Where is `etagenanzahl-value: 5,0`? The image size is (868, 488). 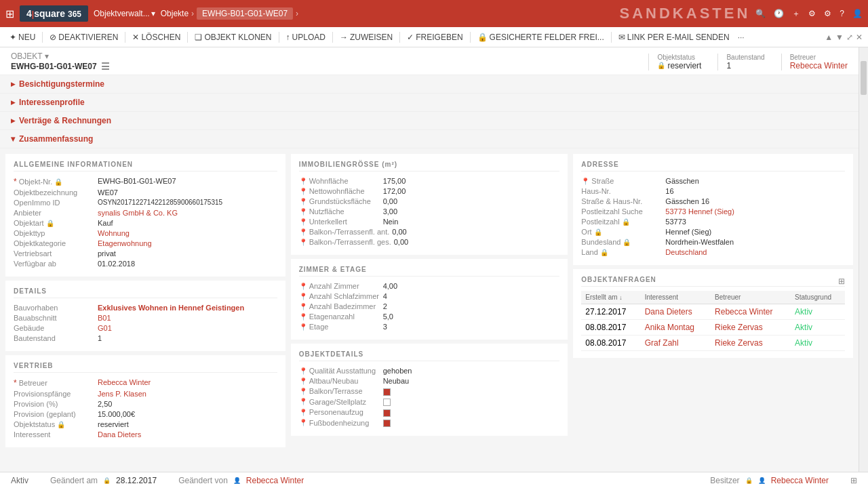 etagenanzahl-value: 5,0 is located at coordinates (472, 317).